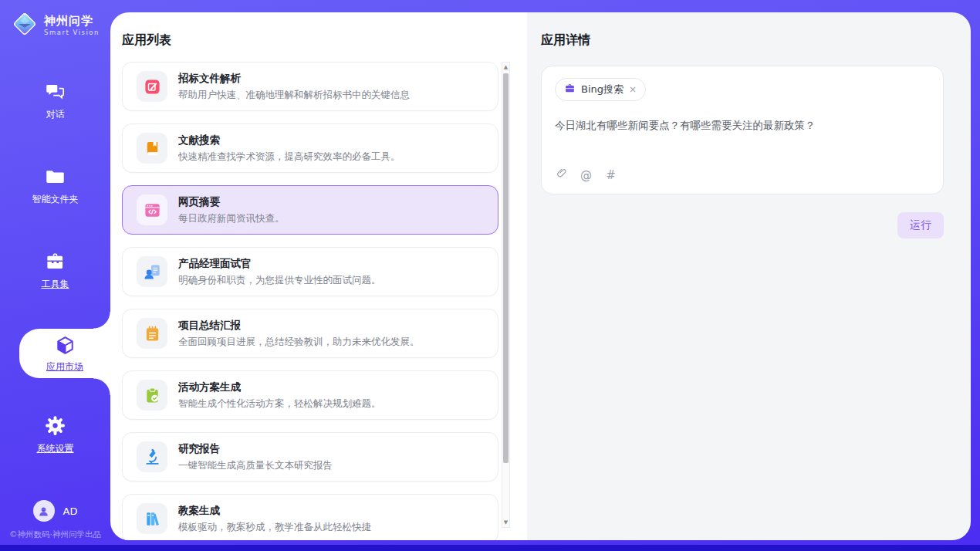 Image resolution: width=980 pixels, height=551 pixels. Describe the element at coordinates (56, 91) in the screenshot. I see `chat-icon` at that location.